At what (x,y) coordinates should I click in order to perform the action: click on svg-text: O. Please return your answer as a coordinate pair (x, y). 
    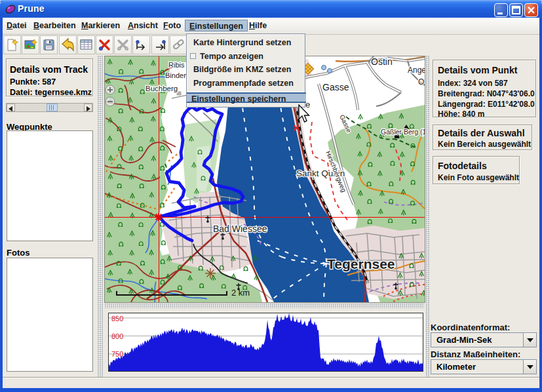
    Looking at the image, I should click on (421, 82).